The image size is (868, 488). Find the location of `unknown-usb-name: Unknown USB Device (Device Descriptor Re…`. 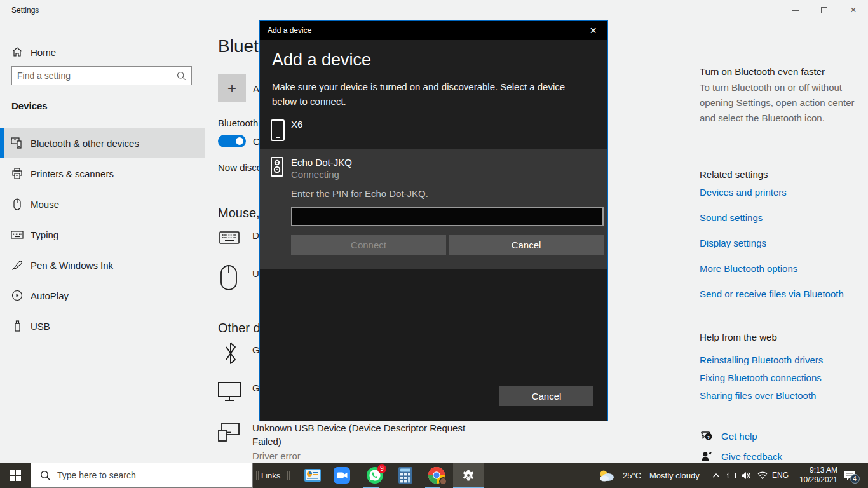

unknown-usb-name: Unknown USB Device (Device Descriptor Re… is located at coordinates (358, 435).